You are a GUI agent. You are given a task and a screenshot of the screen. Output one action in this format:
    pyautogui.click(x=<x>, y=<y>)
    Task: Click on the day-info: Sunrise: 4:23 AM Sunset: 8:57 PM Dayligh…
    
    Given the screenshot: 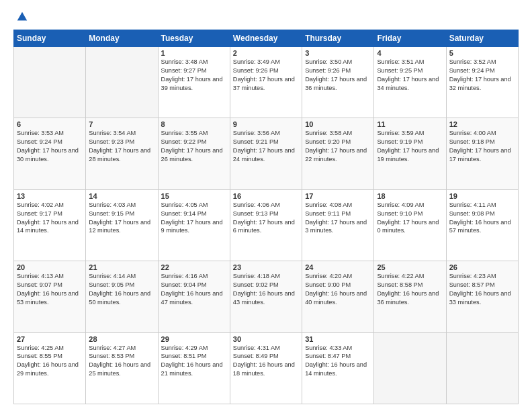 What is the action you would take?
    pyautogui.click(x=482, y=289)
    